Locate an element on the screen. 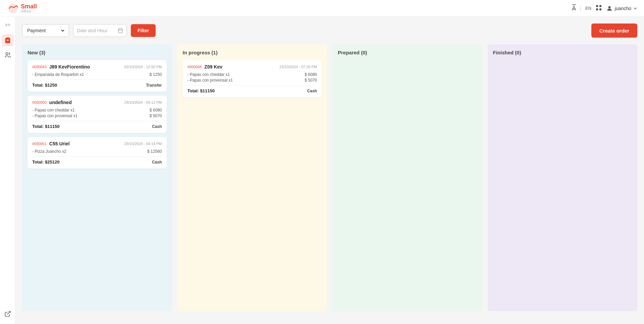  order-card: #000043J89 KevFiorentino02/10/2024 - 12:… is located at coordinates (97, 76).